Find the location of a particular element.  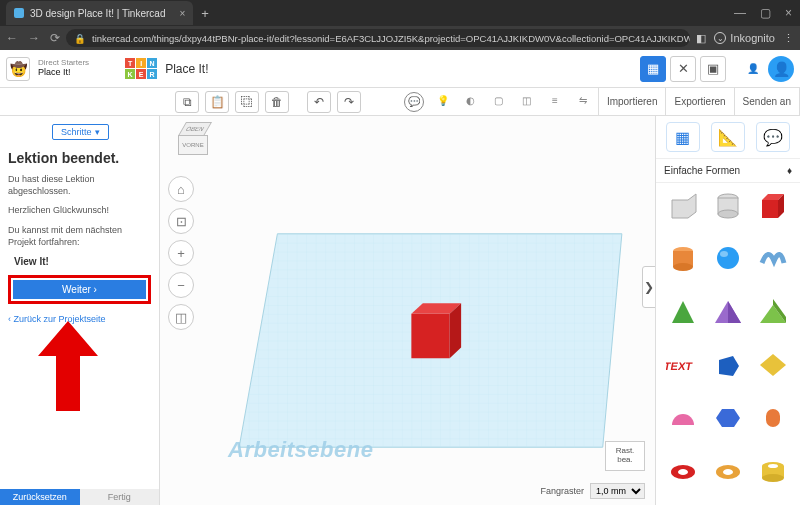

delete-button: 🗑 is located at coordinates (277, 102).